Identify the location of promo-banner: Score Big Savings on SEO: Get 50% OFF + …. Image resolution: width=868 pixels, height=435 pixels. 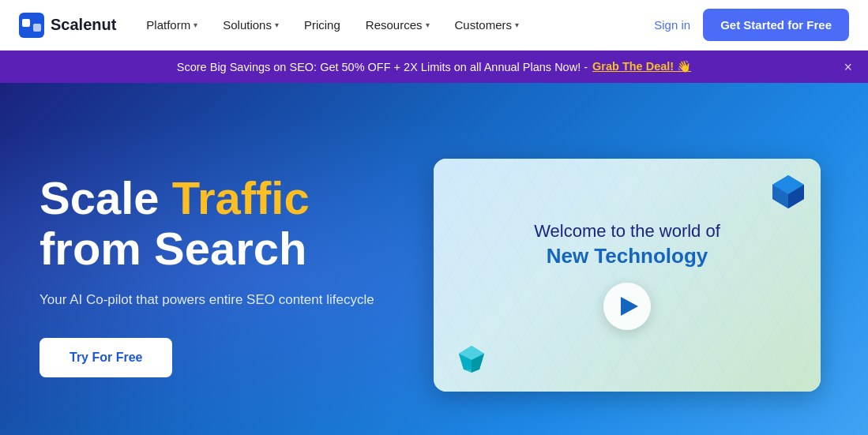
(434, 66).